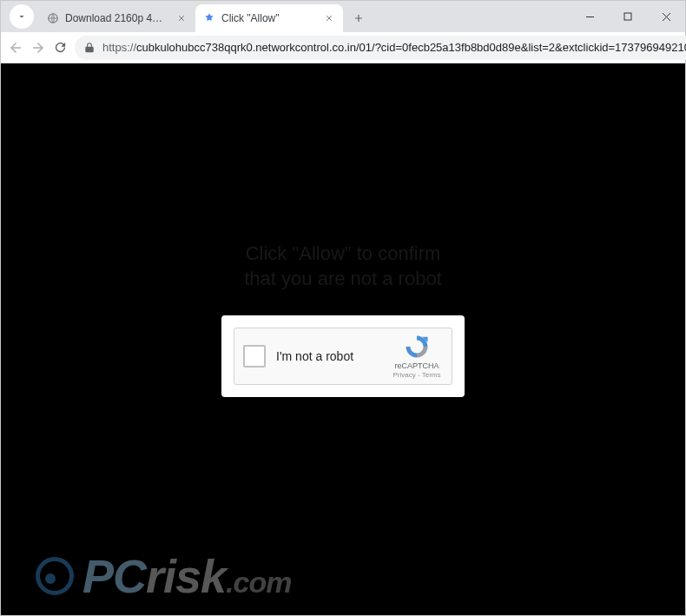 This screenshot has width=686, height=616. I want to click on forward-button, so click(38, 48).